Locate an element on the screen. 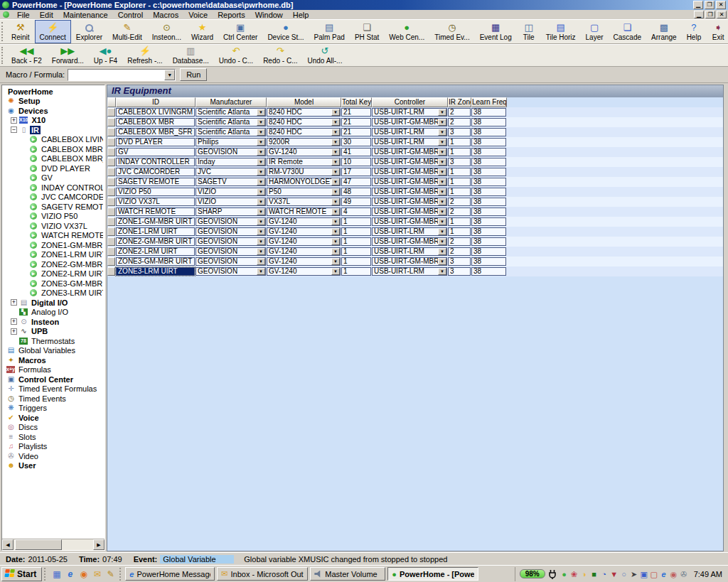 The width and height of the screenshot is (728, 582). scroll-right-icon: ▶ is located at coordinates (99, 544).